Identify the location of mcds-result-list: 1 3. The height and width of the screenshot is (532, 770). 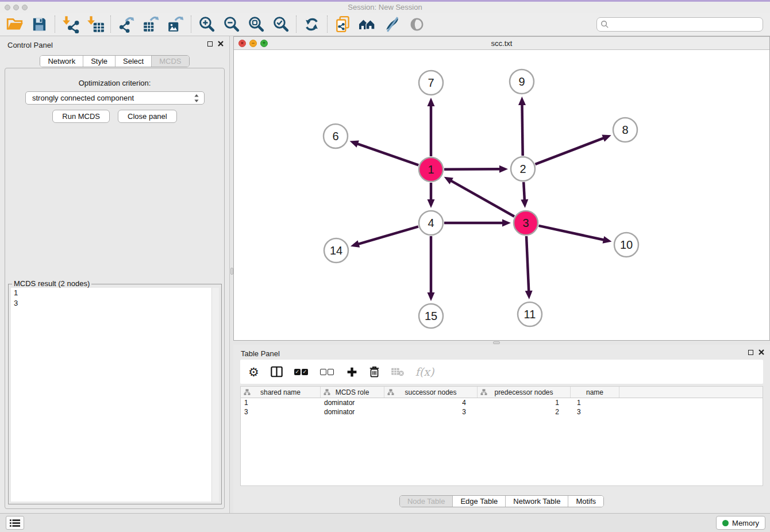
(115, 395).